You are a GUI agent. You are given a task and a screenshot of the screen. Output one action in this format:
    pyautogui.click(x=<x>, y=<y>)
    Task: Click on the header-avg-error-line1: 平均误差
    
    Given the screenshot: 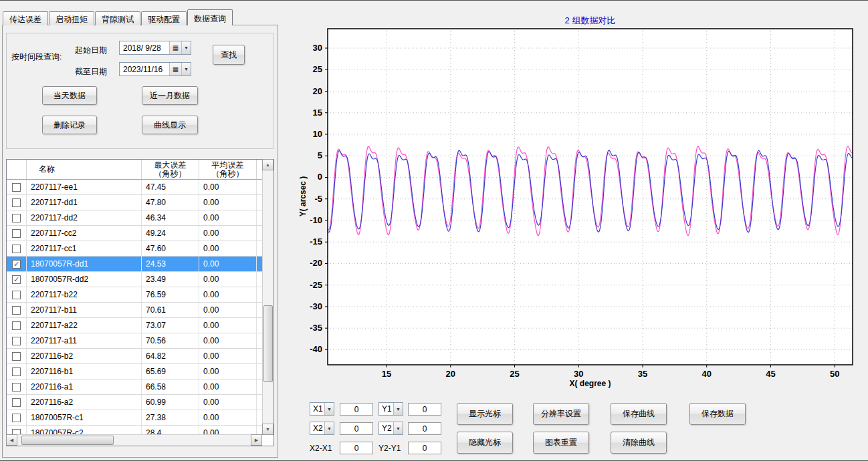 What is the action you would take?
    pyautogui.click(x=228, y=166)
    